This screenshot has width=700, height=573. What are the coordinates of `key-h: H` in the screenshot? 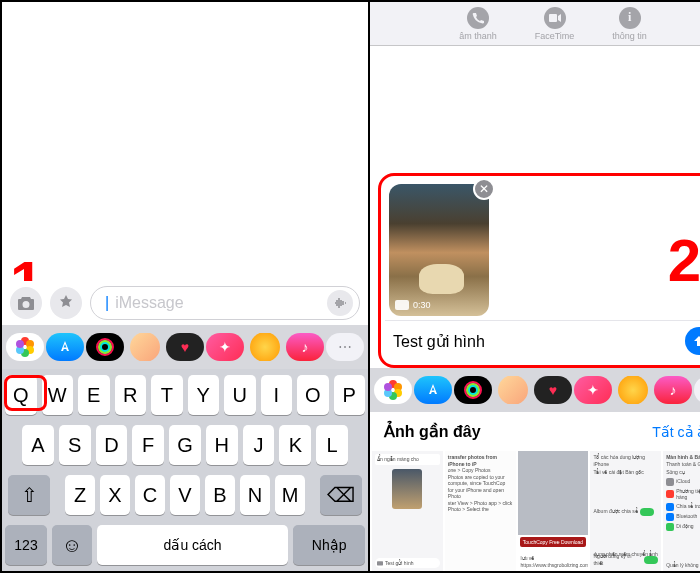 It's located at (222, 445).